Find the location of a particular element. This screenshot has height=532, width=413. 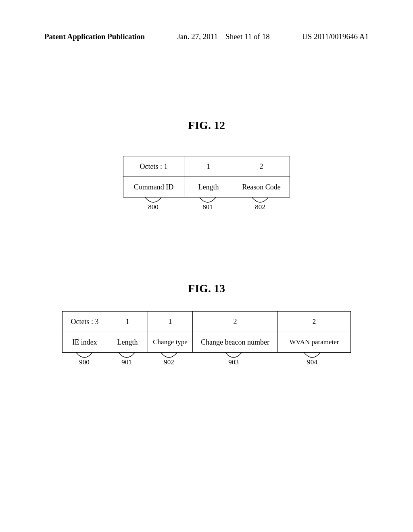

ref-label: 904 is located at coordinates (312, 360).